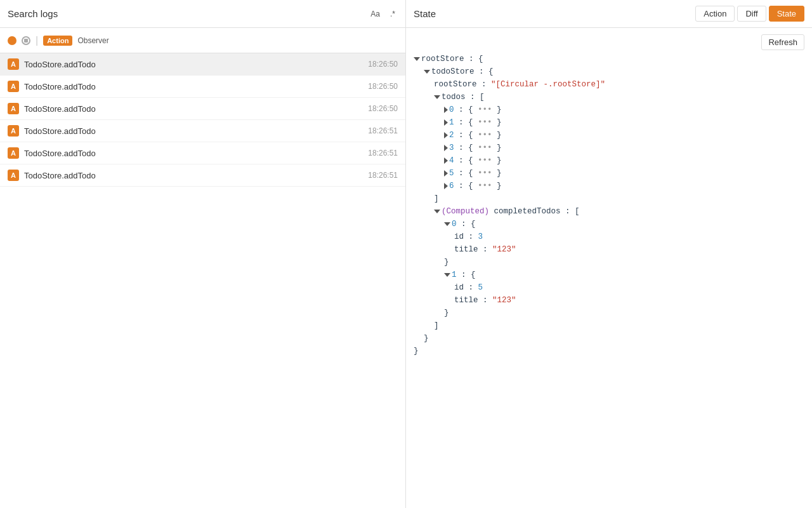 The width and height of the screenshot is (812, 508). What do you see at coordinates (627, 123) in the screenshot?
I see `tree-node-todo-1: 1 : { ••• }` at bounding box center [627, 123].